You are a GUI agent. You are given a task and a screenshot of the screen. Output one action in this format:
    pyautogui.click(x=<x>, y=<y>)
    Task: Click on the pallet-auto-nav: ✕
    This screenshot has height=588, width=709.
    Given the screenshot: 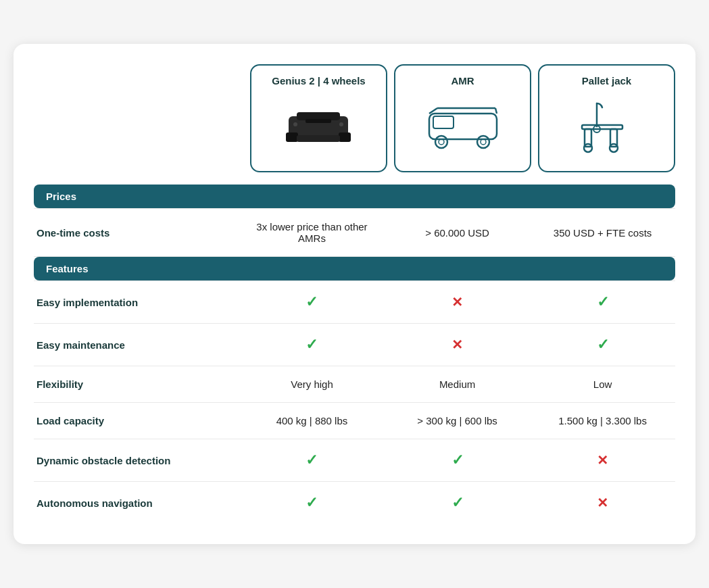 What is the action you would take?
    pyautogui.click(x=603, y=503)
    